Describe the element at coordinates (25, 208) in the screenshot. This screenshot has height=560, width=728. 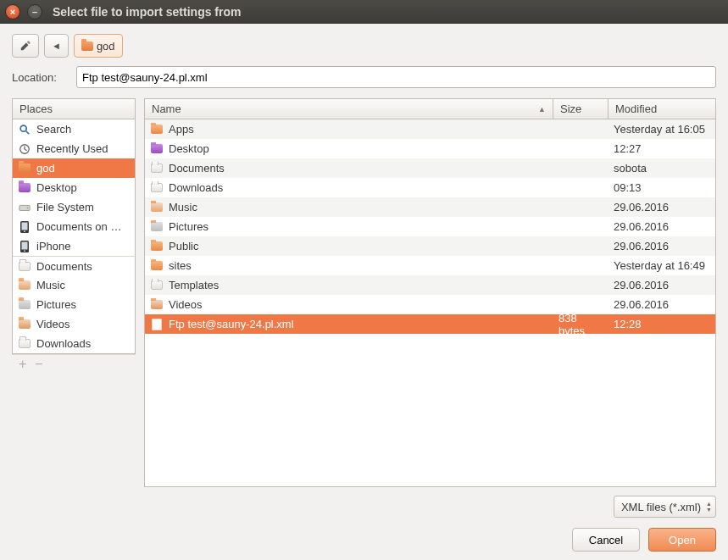
I see `drive-icon` at that location.